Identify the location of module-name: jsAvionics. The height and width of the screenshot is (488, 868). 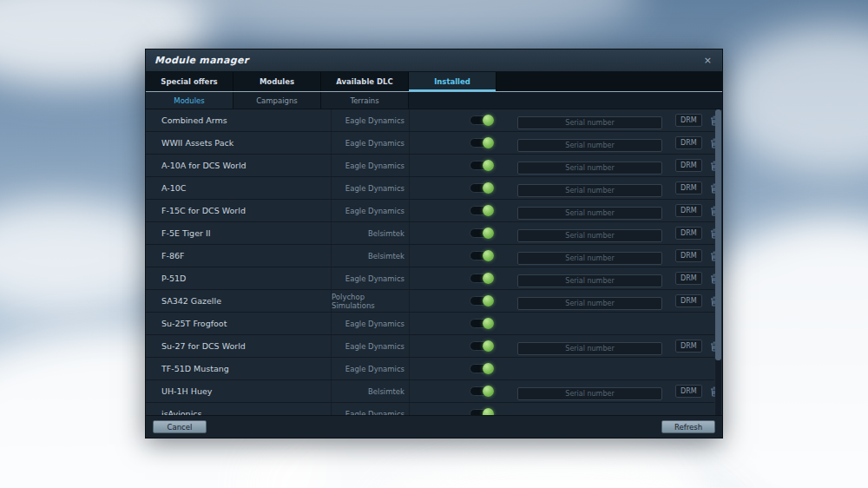
(239, 409).